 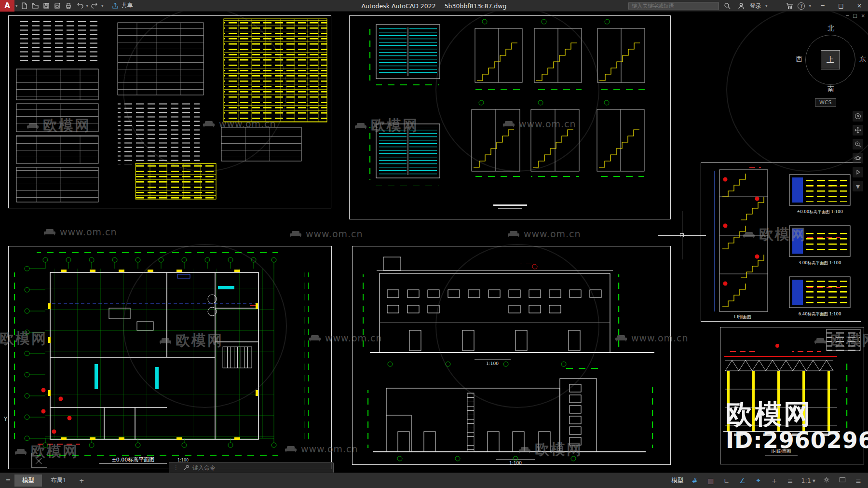 I want to click on orbit-icon, so click(x=858, y=158).